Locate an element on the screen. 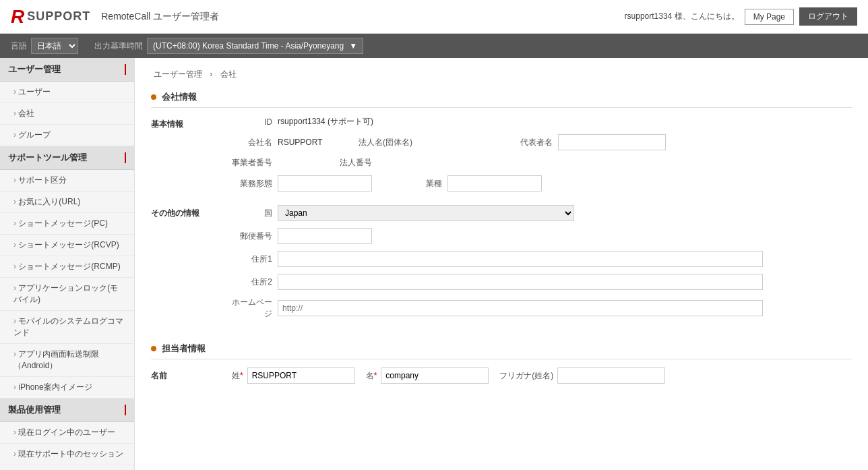 This screenshot has width=868, height=470. logo: R SUPPORT is located at coordinates (51, 17).